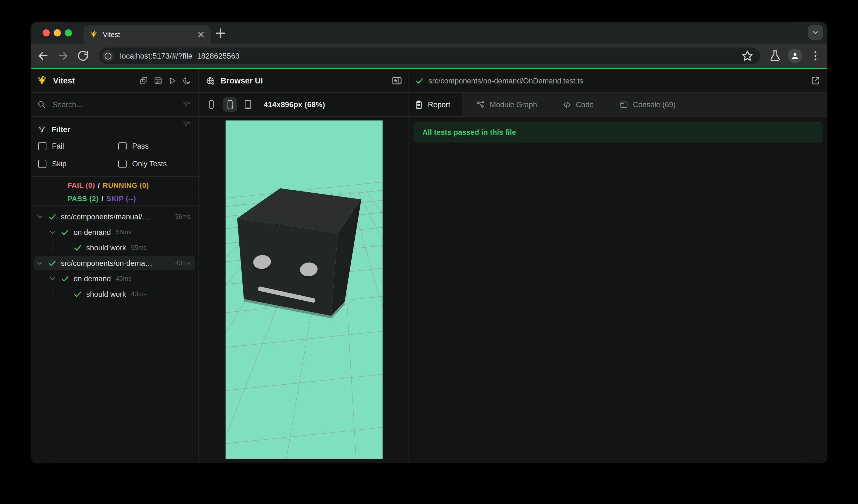 This screenshot has height=504, width=858. What do you see at coordinates (221, 33) in the screenshot?
I see `new-tab-button` at bounding box center [221, 33].